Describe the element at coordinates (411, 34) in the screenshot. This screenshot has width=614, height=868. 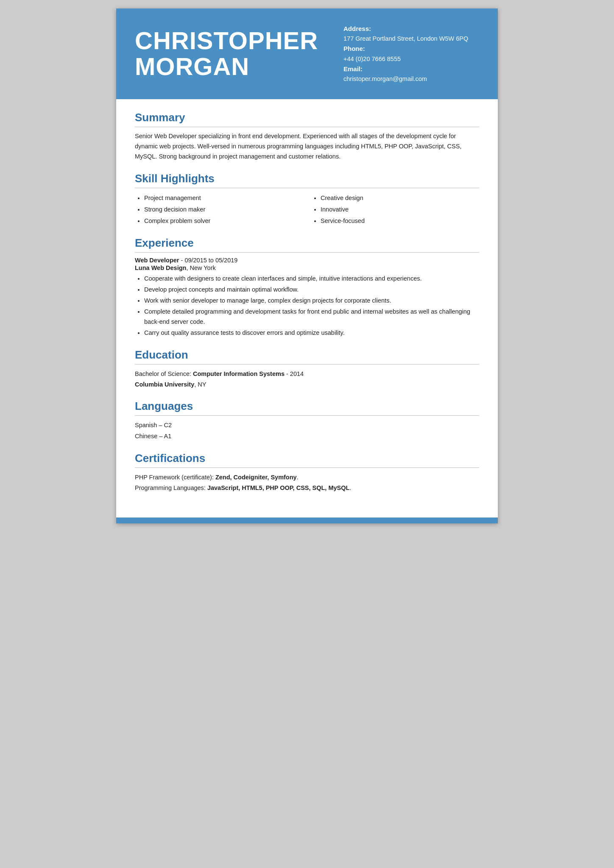
I see `address-block: Address: 177 Great Portland Street, Lond…` at that location.